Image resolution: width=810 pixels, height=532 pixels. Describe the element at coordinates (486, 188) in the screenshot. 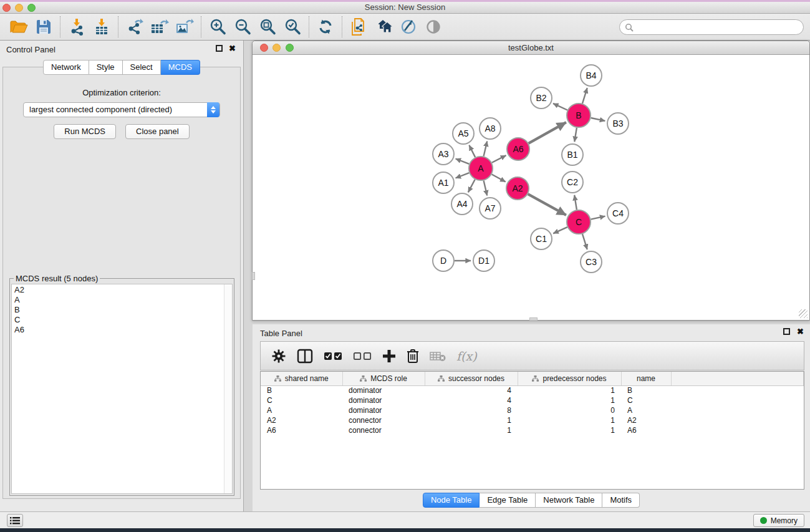

I see `edge-A-A7` at that location.